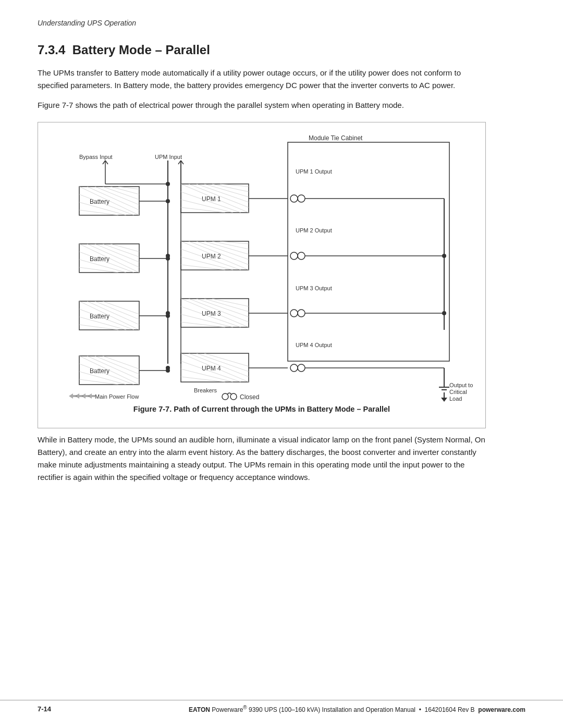 This screenshot has height=728, width=563. I want to click on footer-center: EATON Powerware® 9390 UPS (100–160 kVA) …, so click(357, 709).